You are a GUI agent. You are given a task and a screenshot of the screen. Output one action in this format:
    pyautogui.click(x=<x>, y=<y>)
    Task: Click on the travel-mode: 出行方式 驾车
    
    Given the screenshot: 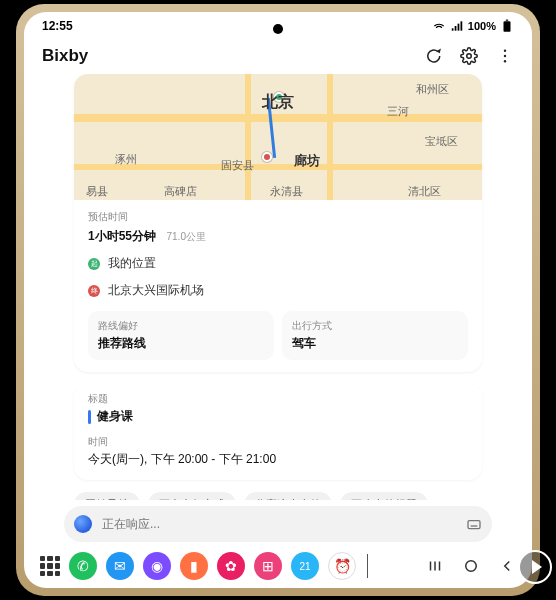 What is the action you would take?
    pyautogui.click(x=375, y=336)
    